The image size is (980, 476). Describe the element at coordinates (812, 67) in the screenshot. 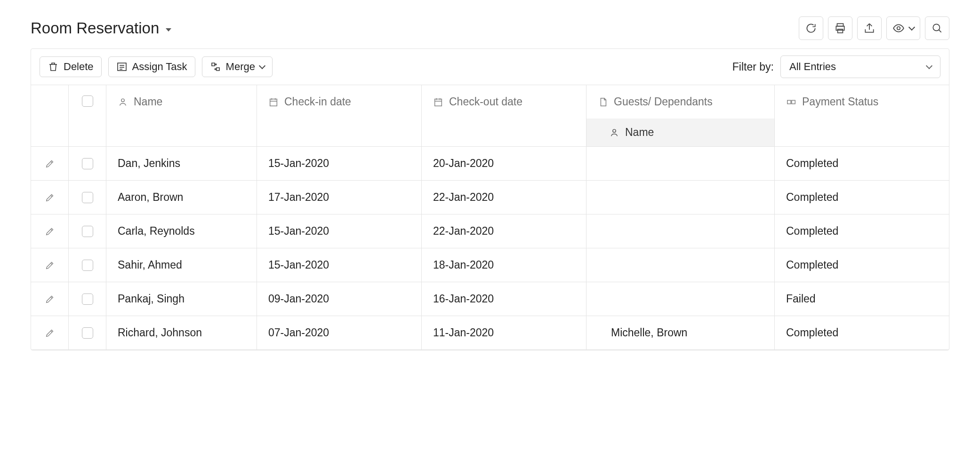

I see `filter-value: All Entries` at that location.